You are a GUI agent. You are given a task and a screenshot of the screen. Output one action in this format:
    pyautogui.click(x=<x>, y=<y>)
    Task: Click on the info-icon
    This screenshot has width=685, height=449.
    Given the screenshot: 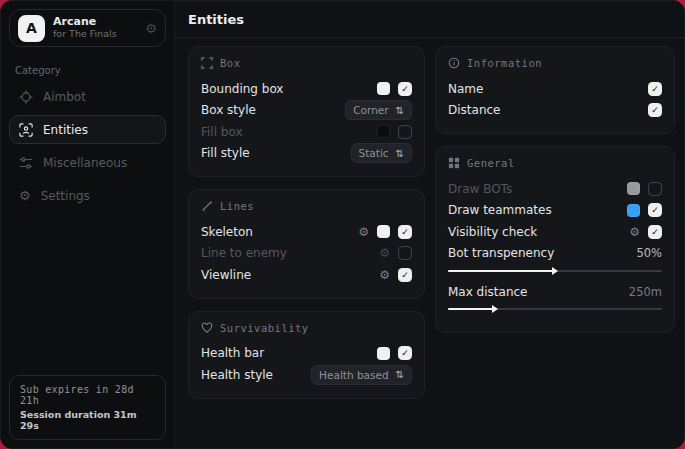 What is the action you would take?
    pyautogui.click(x=454, y=63)
    